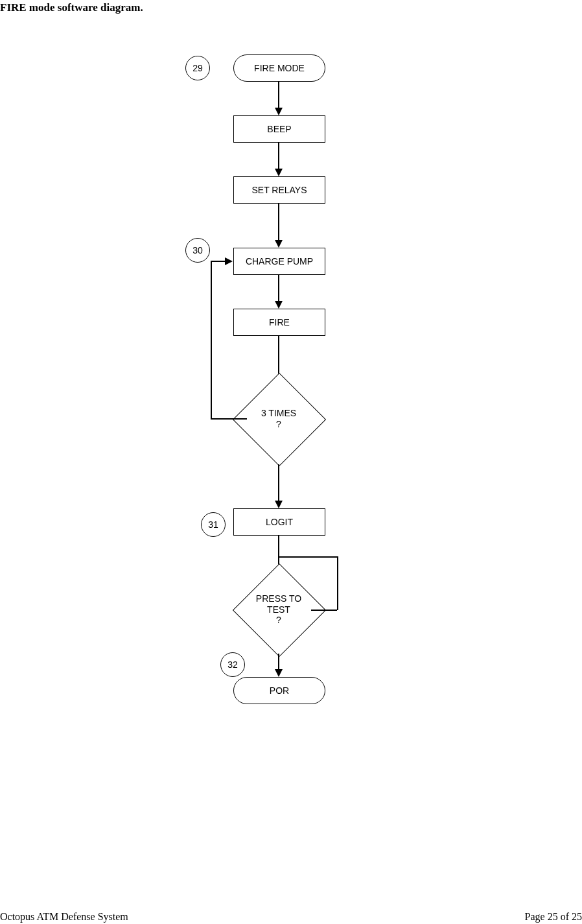 Image resolution: width=582 pixels, height=924 pixels. I want to click on node-beep: BEEP, so click(279, 129).